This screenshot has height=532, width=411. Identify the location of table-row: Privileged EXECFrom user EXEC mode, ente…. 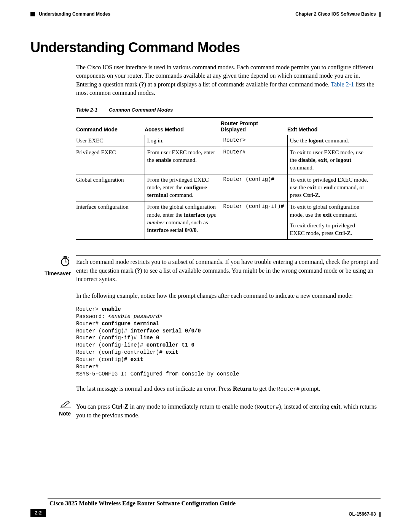
(225, 160).